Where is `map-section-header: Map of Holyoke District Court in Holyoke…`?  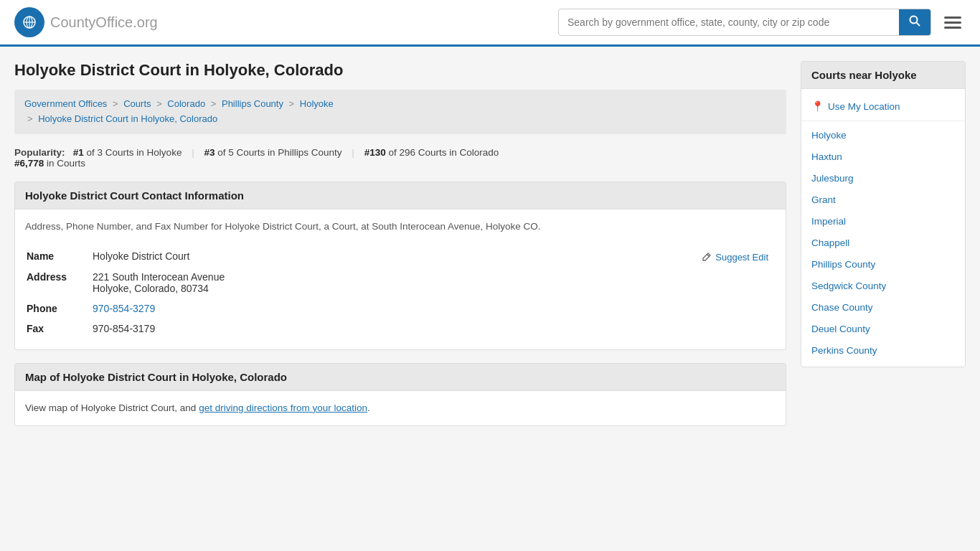 map-section-header: Map of Holyoke District Court in Holyoke… is located at coordinates (400, 377).